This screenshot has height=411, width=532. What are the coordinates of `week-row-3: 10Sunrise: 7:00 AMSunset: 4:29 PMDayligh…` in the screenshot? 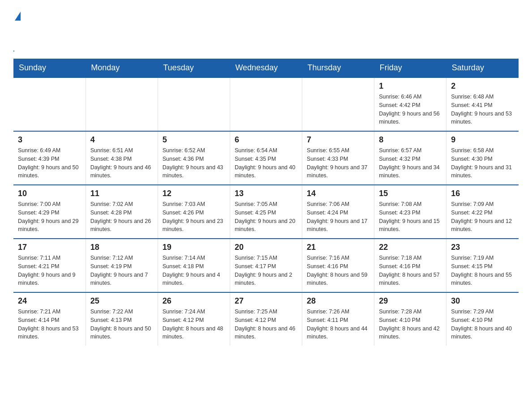 It's located at (266, 212).